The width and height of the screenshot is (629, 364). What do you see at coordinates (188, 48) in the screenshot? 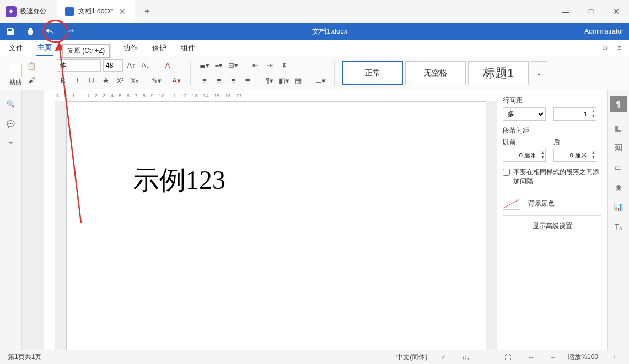
I see `menu-plugins: 组件` at bounding box center [188, 48].